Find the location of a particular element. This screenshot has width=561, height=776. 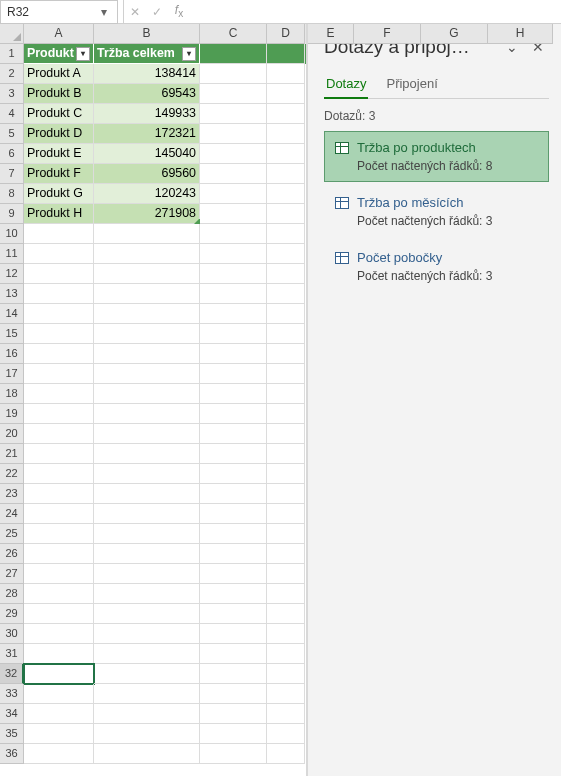

cell-trzba: 69560 is located at coordinates (147, 174).